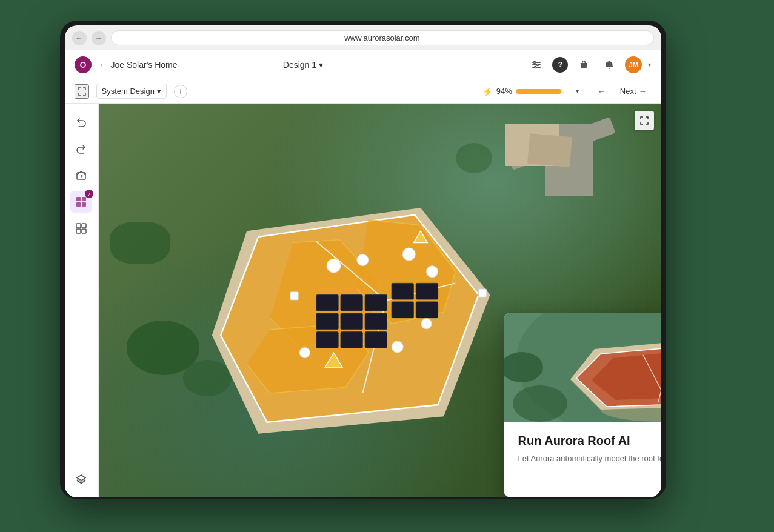 The image size is (774, 532). What do you see at coordinates (642, 91) in the screenshot?
I see `next-arrow-icon: →` at bounding box center [642, 91].